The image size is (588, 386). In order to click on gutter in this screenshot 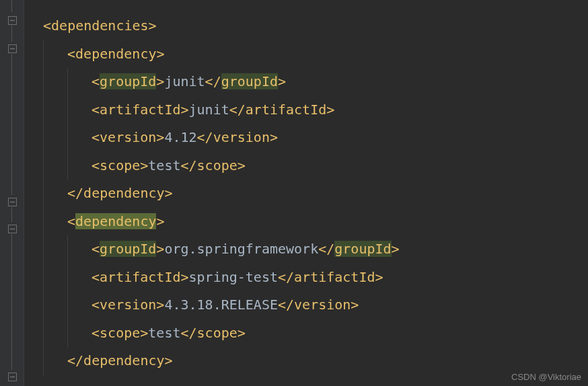, I will do `click(12, 193)`.